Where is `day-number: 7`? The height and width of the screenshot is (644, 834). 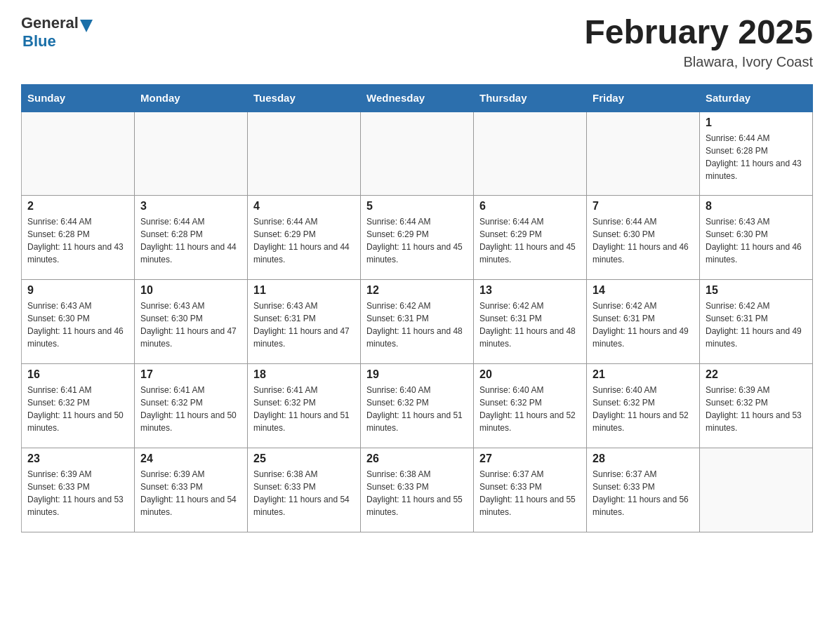
day-number: 7 is located at coordinates (643, 206).